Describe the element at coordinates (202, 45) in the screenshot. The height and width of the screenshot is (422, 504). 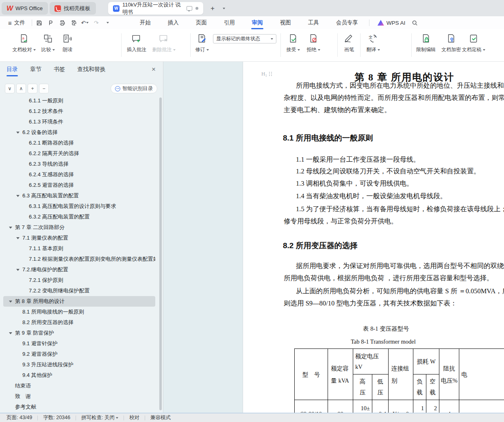
I see `track-changes-button: 修订` at that location.